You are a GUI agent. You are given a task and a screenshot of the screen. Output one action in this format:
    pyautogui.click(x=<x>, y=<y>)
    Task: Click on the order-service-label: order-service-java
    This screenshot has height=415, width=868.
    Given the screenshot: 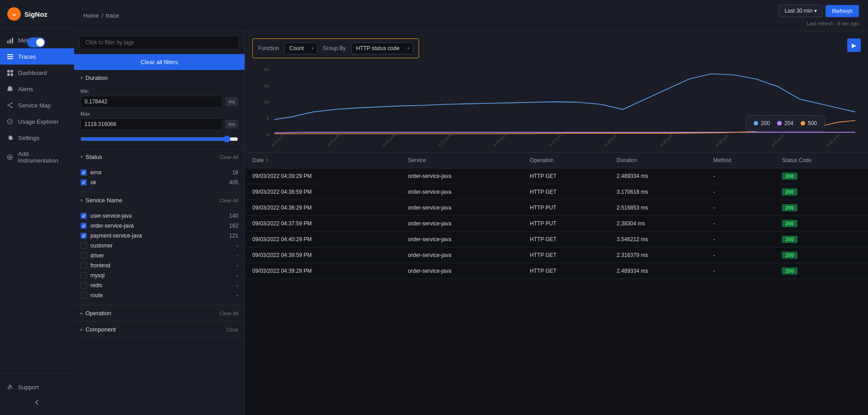 What is the action you would take?
    pyautogui.click(x=158, y=226)
    